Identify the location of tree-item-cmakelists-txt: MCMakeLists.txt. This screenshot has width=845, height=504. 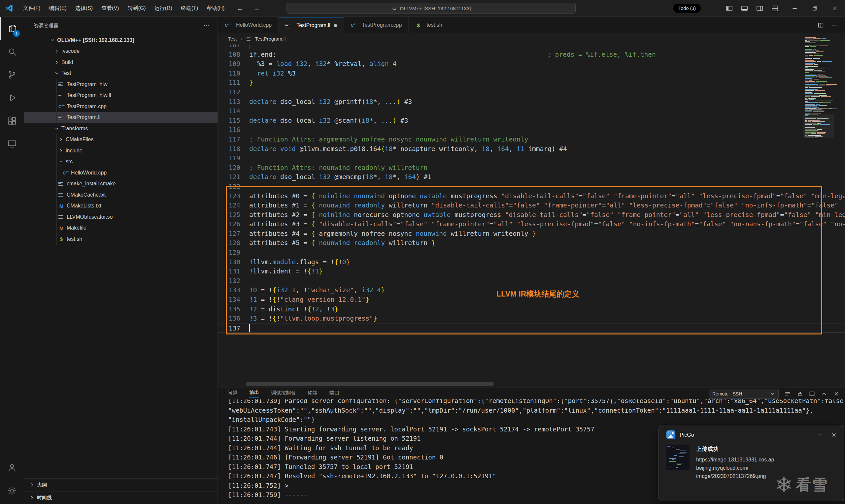
(121, 206).